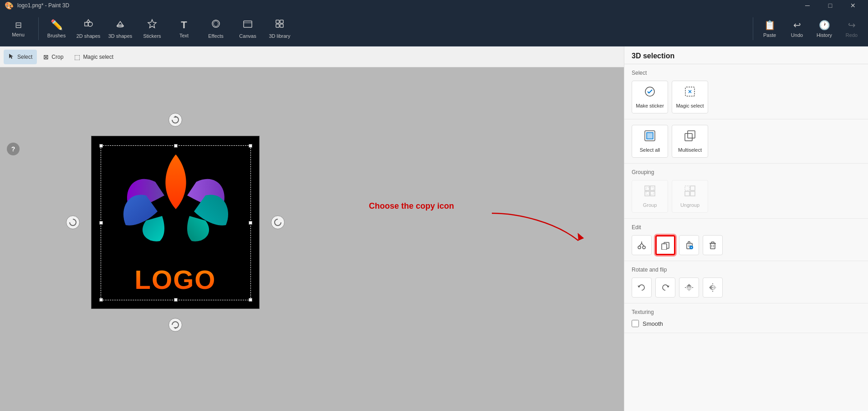  What do you see at coordinates (650, 93) in the screenshot?
I see `make-sticker-icon` at bounding box center [650, 93].